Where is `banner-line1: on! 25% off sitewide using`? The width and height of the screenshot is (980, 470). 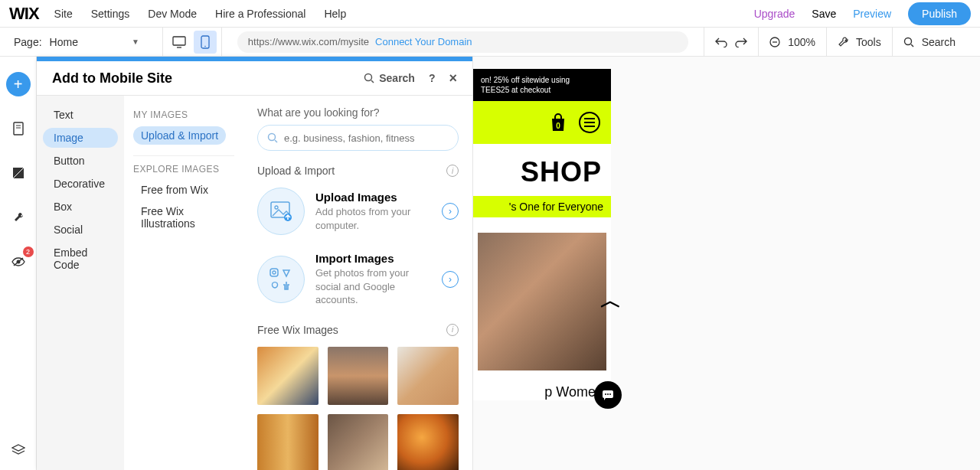 banner-line1: on! 25% off sitewide using is located at coordinates (525, 80).